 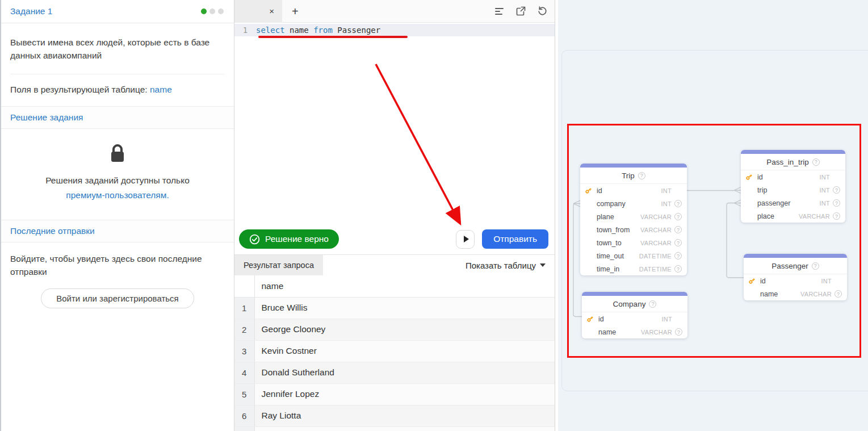 What do you see at coordinates (395, 353) in the screenshot?
I see `results-table: name 1 Bruce Willis 2 George Clooney 3 K…` at bounding box center [395, 353].